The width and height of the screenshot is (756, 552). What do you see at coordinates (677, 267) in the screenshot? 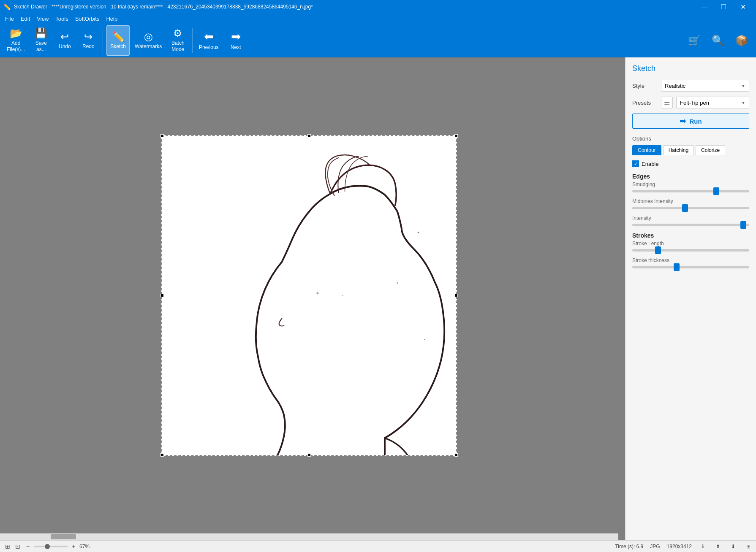
I see `stroke-thickness-slider-thumb` at bounding box center [677, 267].